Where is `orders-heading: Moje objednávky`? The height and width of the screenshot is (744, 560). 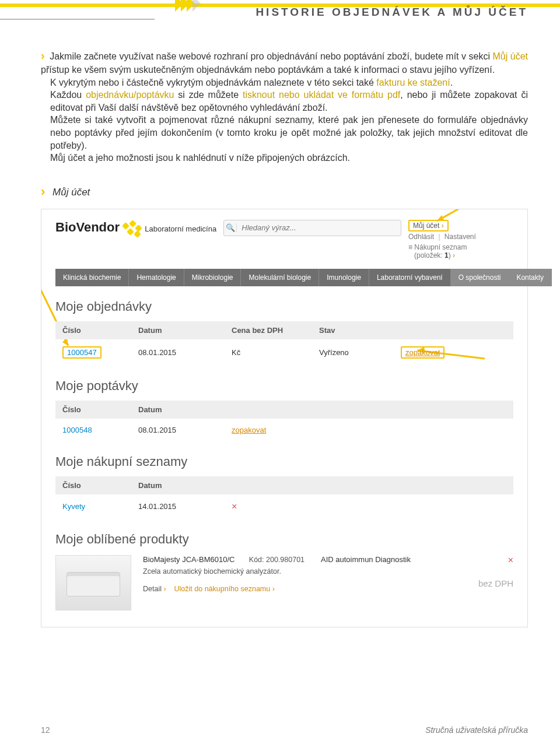 orders-heading: Moje objednávky is located at coordinates (285, 307).